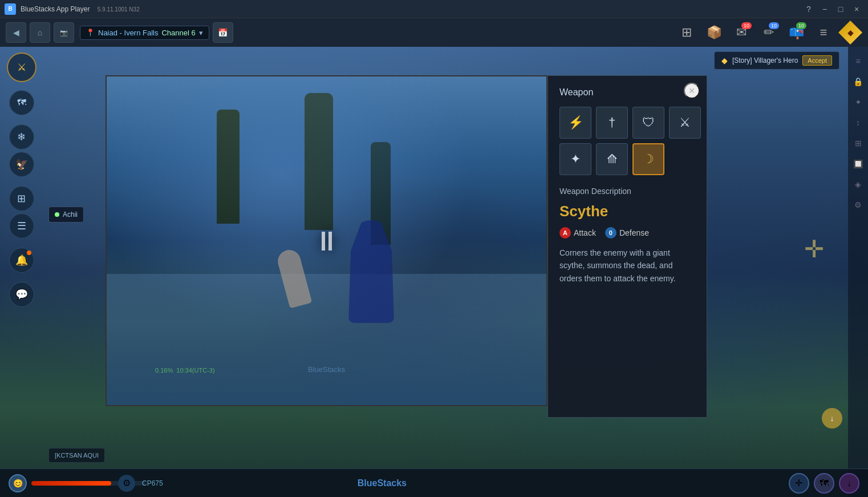  Describe the element at coordinates (612, 159) in the screenshot. I see `crossbow-icon: ⟰` at that location.